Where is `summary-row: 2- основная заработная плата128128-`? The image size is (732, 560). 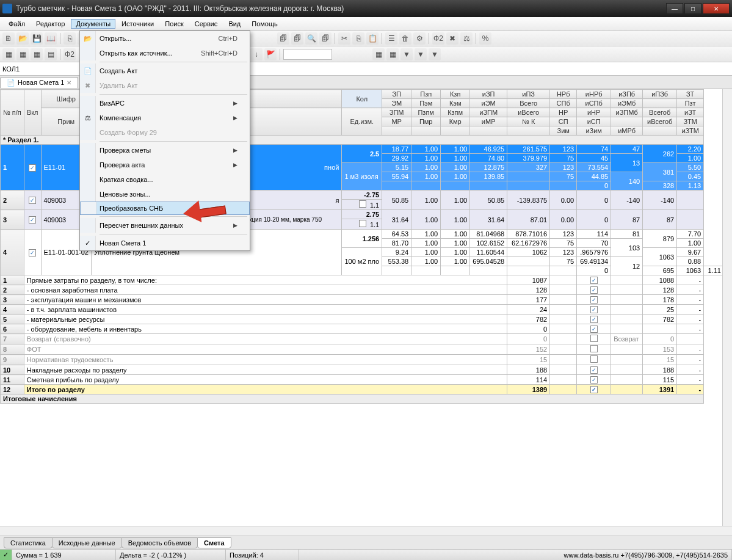
summary-row: 2- основная заработная плата128128- is located at coordinates (363, 290).